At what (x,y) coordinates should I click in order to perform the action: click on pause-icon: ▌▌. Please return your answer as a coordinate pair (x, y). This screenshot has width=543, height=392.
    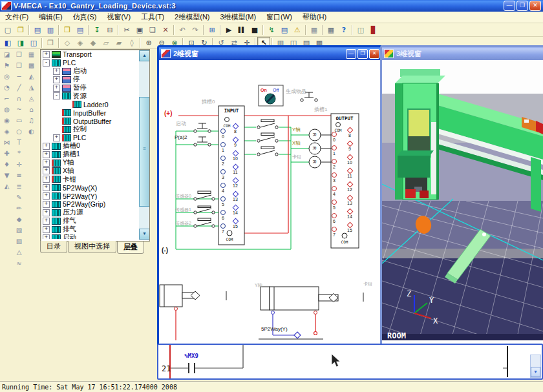
    Looking at the image, I should click on (242, 30).